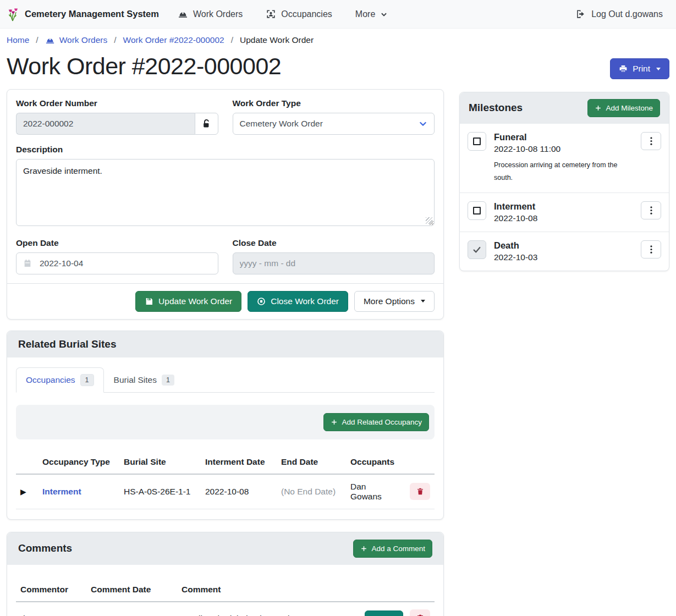 The image size is (676, 616). What do you see at coordinates (384, 613) in the screenshot?
I see `edit-comment-button: Edit` at bounding box center [384, 613].